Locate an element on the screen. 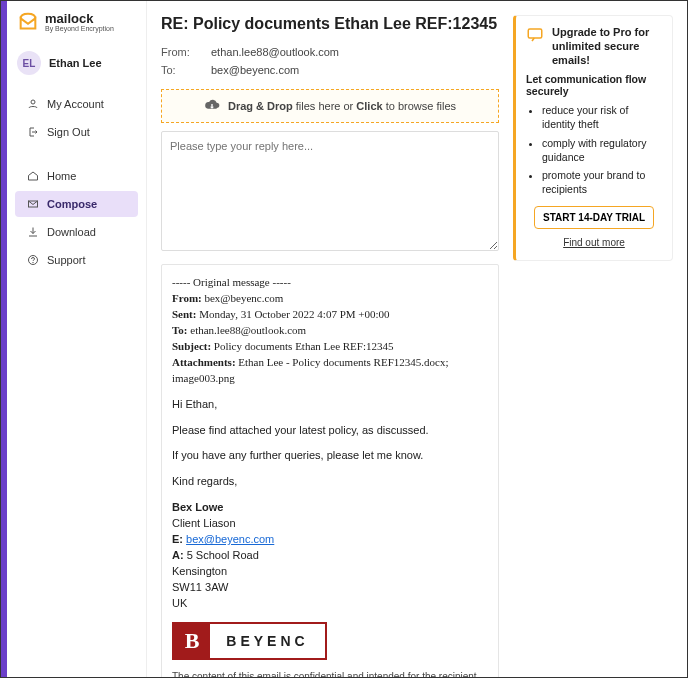  nav-home: Home is located at coordinates (76, 176).